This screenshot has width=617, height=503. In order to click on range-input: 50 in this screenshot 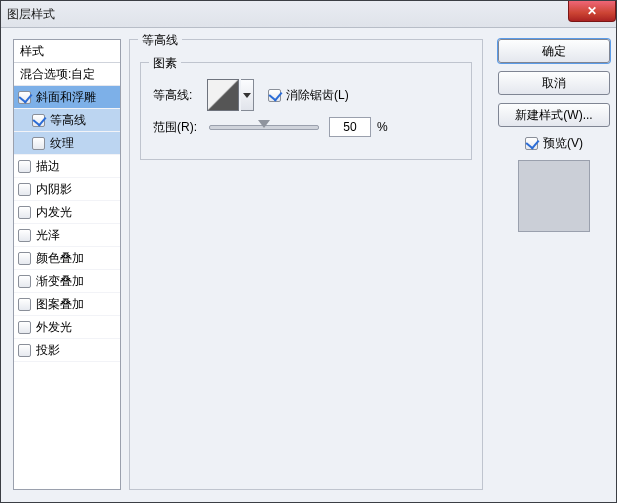, I will do `click(350, 127)`.